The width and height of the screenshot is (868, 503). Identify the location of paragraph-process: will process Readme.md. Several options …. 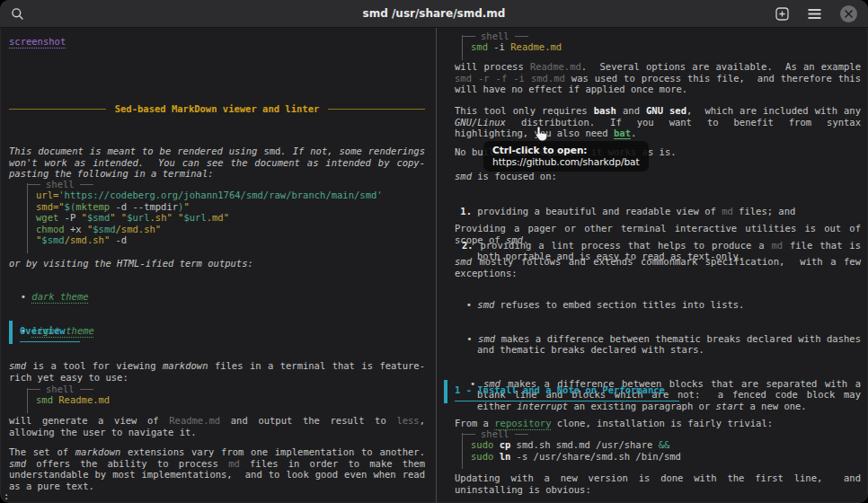
(658, 78).